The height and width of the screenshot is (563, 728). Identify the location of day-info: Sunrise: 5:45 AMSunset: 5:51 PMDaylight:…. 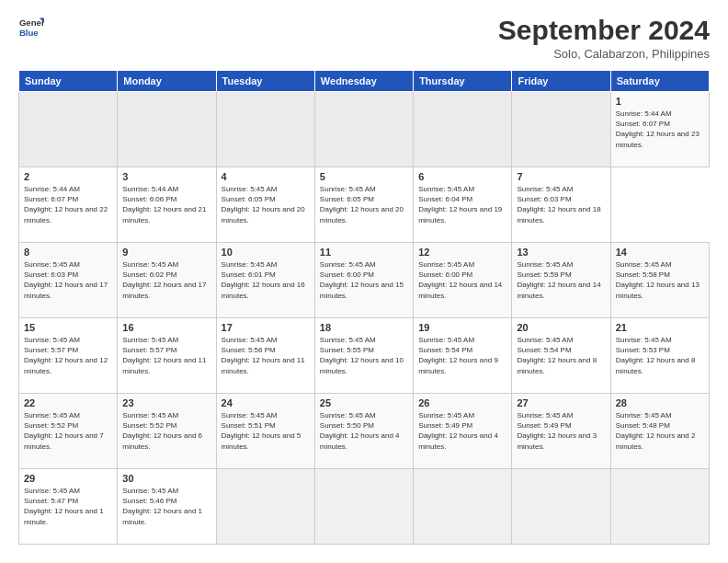
(266, 431).